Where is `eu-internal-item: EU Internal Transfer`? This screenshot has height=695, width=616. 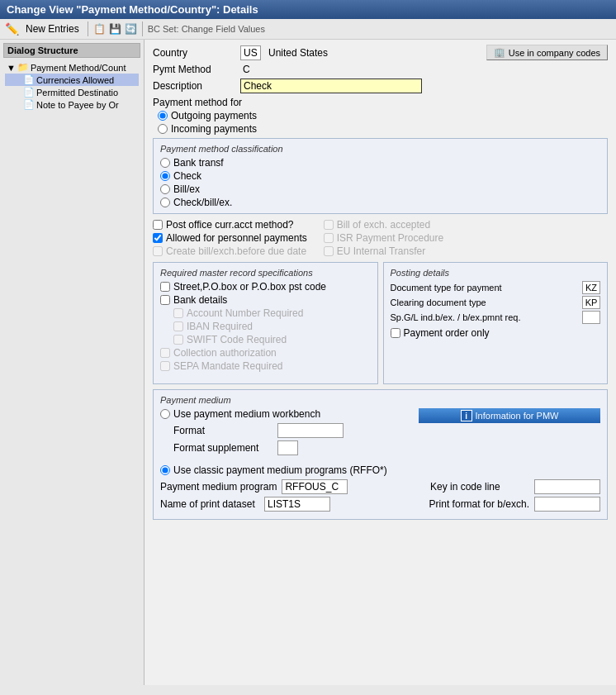 eu-internal-item: EU Internal Transfer is located at coordinates (383, 251).